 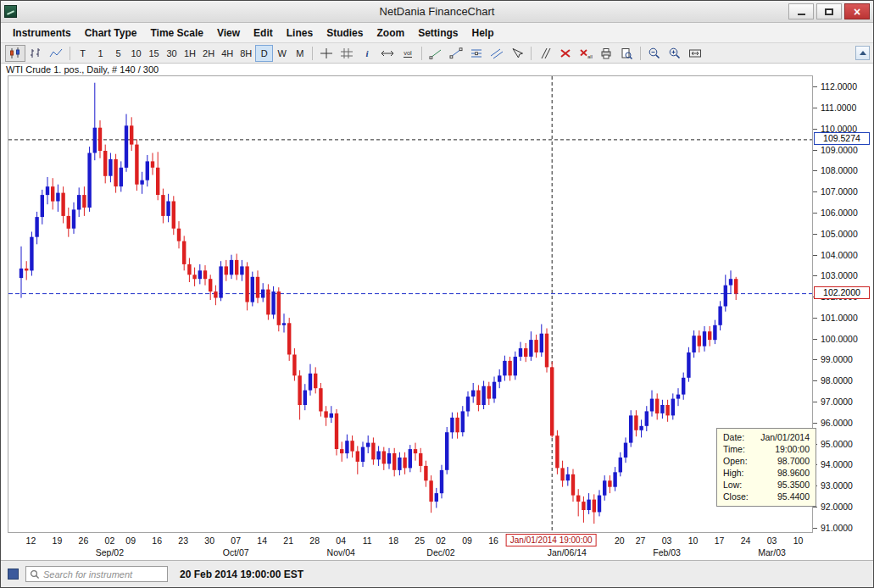 What do you see at coordinates (387, 53) in the screenshot?
I see `horizontal-scale-button` at bounding box center [387, 53].